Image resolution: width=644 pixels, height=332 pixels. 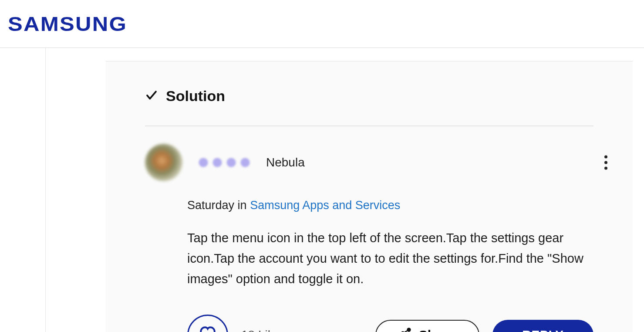 I want to click on avatar, so click(x=164, y=163).